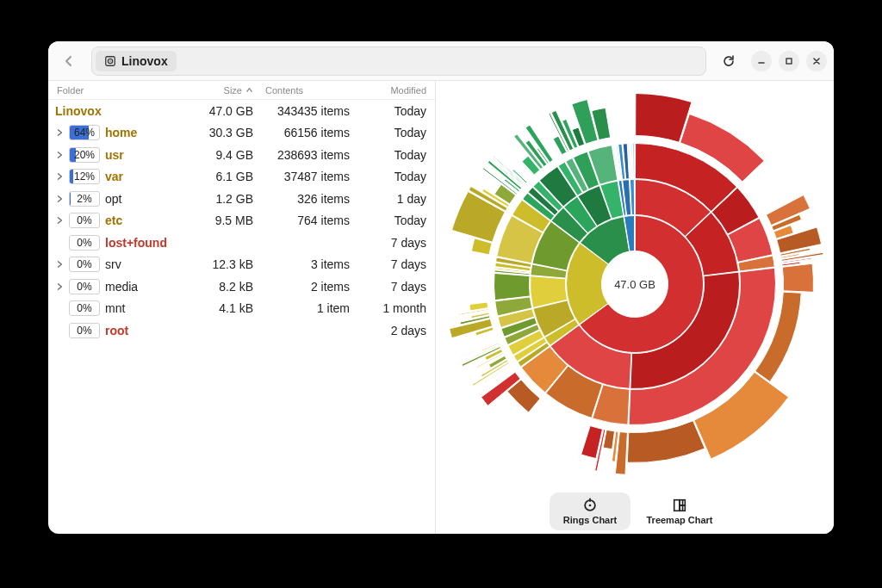 The image size is (882, 588). I want to click on cell-size: 9.5 MB, so click(222, 220).